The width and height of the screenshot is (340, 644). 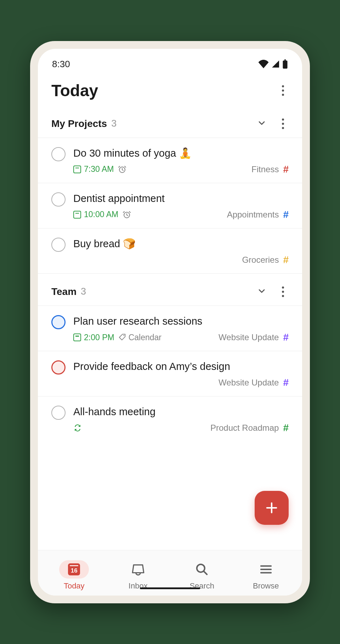 What do you see at coordinates (170, 92) in the screenshot?
I see `app-header: Today` at bounding box center [170, 92].